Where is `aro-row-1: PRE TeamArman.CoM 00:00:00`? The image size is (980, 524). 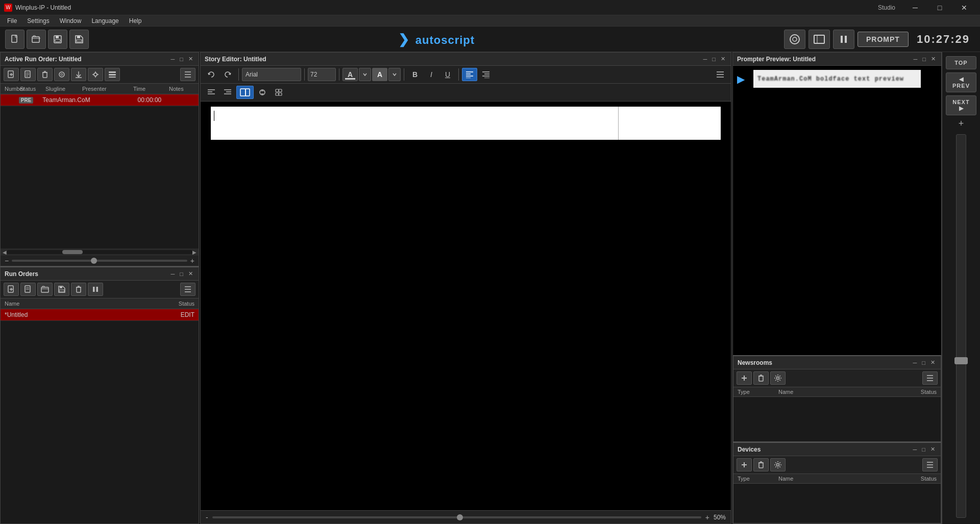 aro-row-1: PRE TeamArman.CoM 00:00:00 is located at coordinates (100, 100).